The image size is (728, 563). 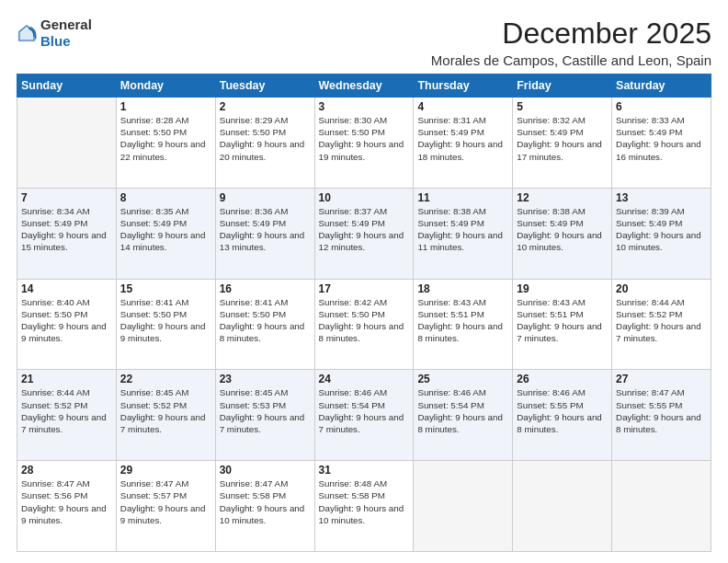 I want to click on table-cell: 3Sunrise: 8:30 AMSunset: 5:50 PMDaylight…, so click(x=364, y=144).